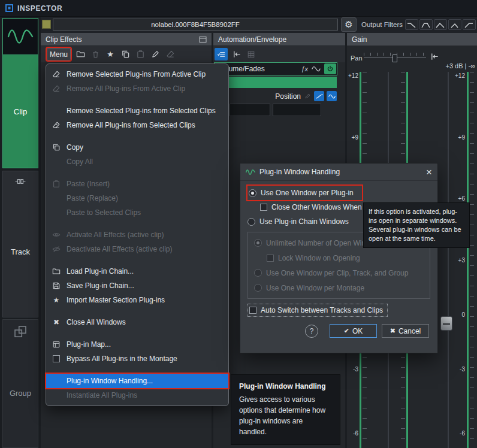 The image size is (477, 448). Describe the element at coordinates (448, 260) in the screenshot. I see `fader-rail-right` at that location.